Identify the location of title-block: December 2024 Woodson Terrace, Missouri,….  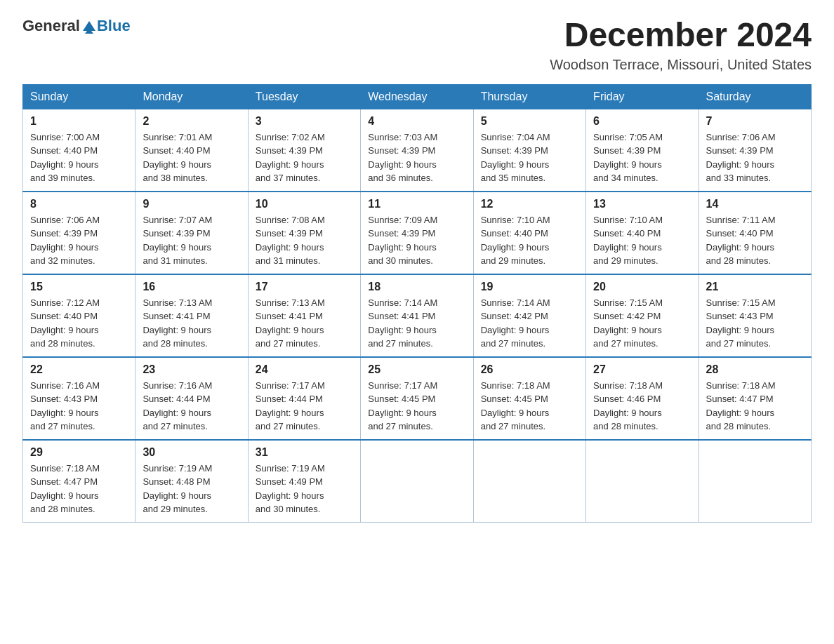
(681, 45).